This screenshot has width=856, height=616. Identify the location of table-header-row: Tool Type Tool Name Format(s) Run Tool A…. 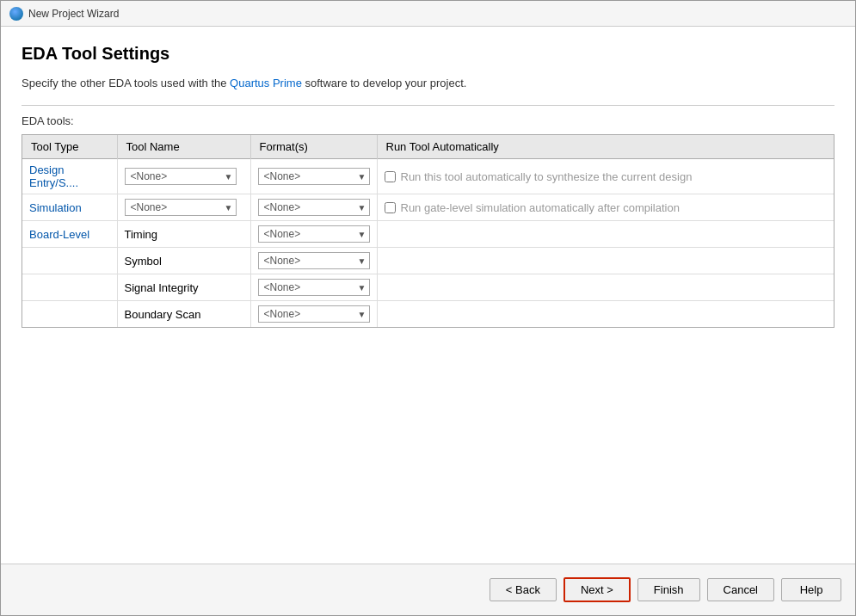
(428, 147).